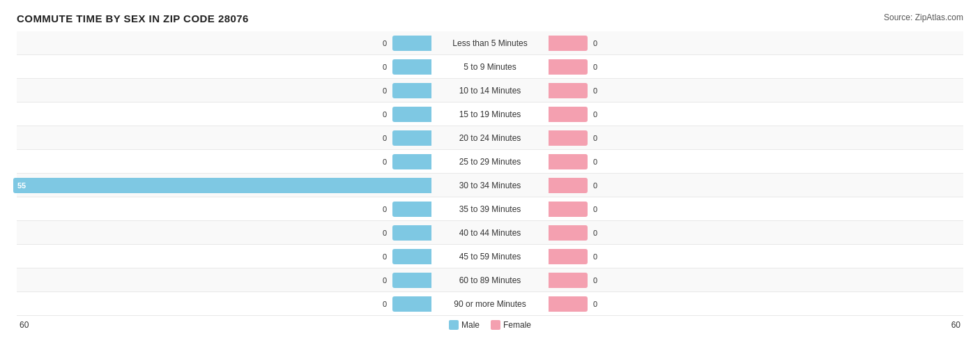 This screenshot has height=364, width=980. Describe the element at coordinates (490, 138) in the screenshot. I see `row-label: 20 to 24 Minutes` at that location.